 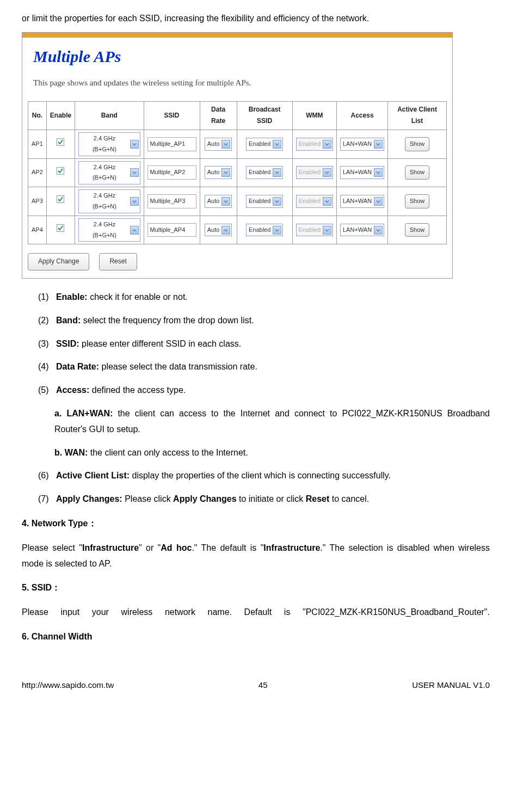 What do you see at coordinates (44, 344) in the screenshot?
I see `item-3-num: (3)` at bounding box center [44, 344].